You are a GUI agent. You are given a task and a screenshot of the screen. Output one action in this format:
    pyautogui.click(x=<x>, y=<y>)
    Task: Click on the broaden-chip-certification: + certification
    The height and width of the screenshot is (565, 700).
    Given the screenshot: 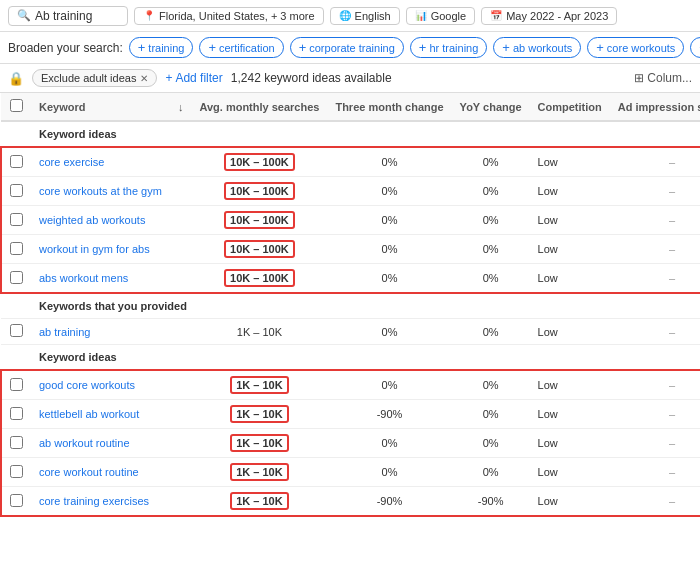 What is the action you would take?
    pyautogui.click(x=241, y=48)
    